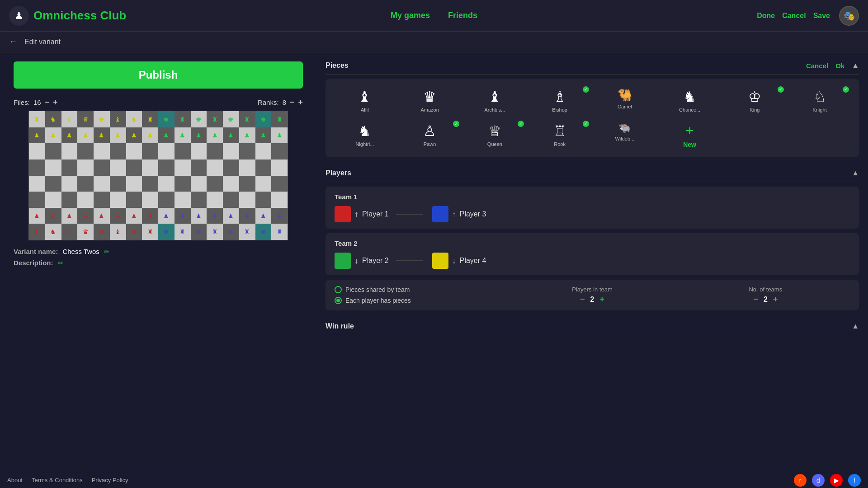 This screenshot has height=488, width=868. Describe the element at coordinates (776, 299) in the screenshot. I see `no-of-teams-increase: +` at that location.